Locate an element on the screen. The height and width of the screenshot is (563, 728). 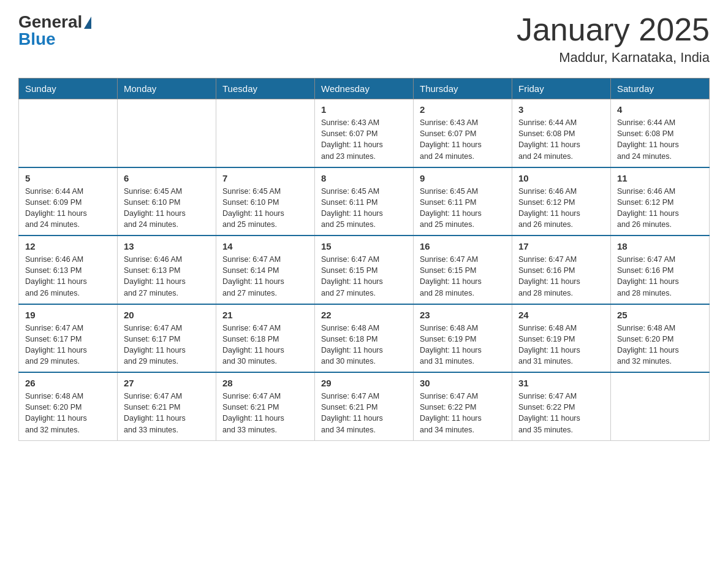
day-info: Sunrise: 6:44 AM Sunset: 6:08 PM Dayligh… is located at coordinates (660, 140).